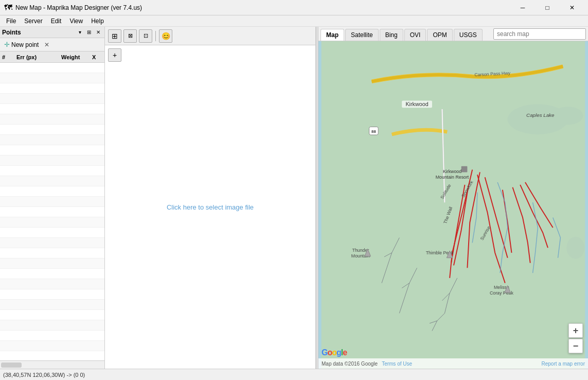  I want to click on zoom-area: +, so click(115, 55).